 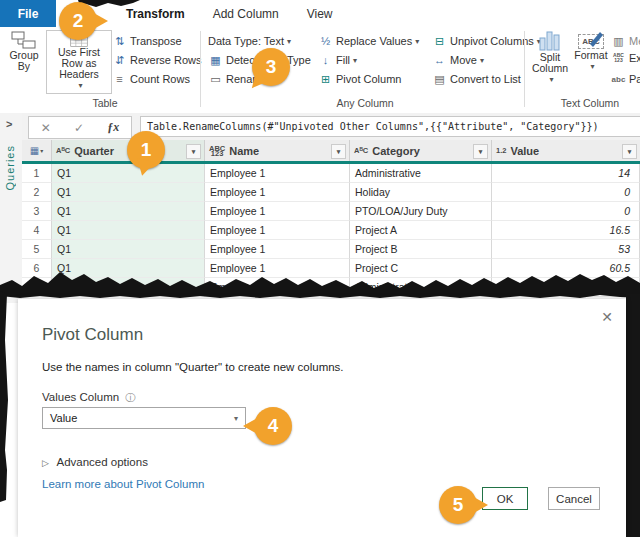 What do you see at coordinates (390, 126) in the screenshot?
I see `formula-input: Table.RenameColumns(#"Unpivoted Other Co…` at bounding box center [390, 126].